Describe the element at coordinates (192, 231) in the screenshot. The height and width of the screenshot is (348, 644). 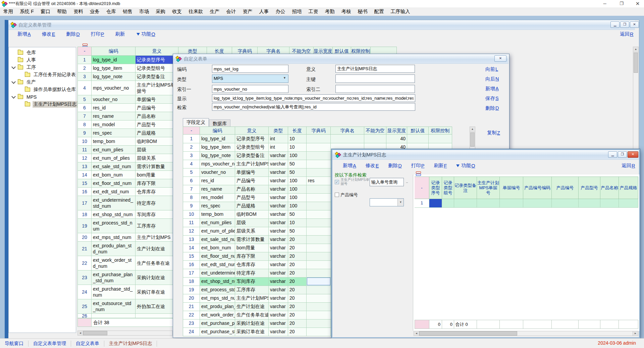
I see `row-number: 12` at that location.